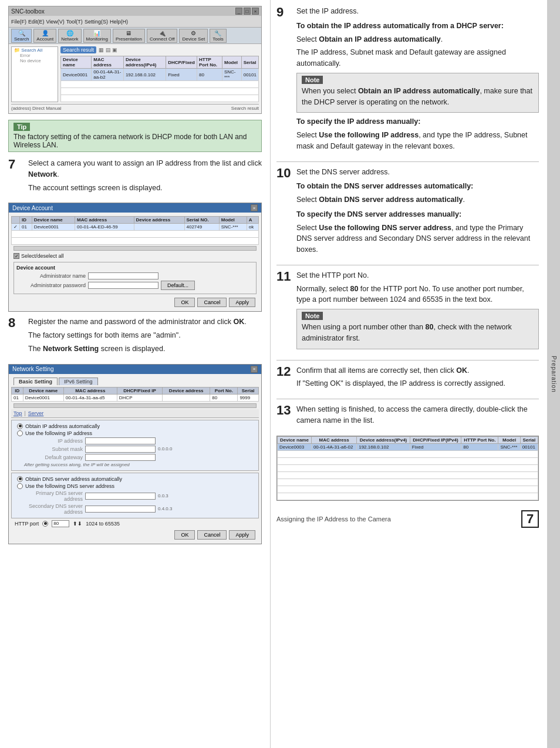 The width and height of the screenshot is (560, 748). Describe the element at coordinates (96, 22) in the screenshot. I see `menu-setting: Setting(S)` at that location.